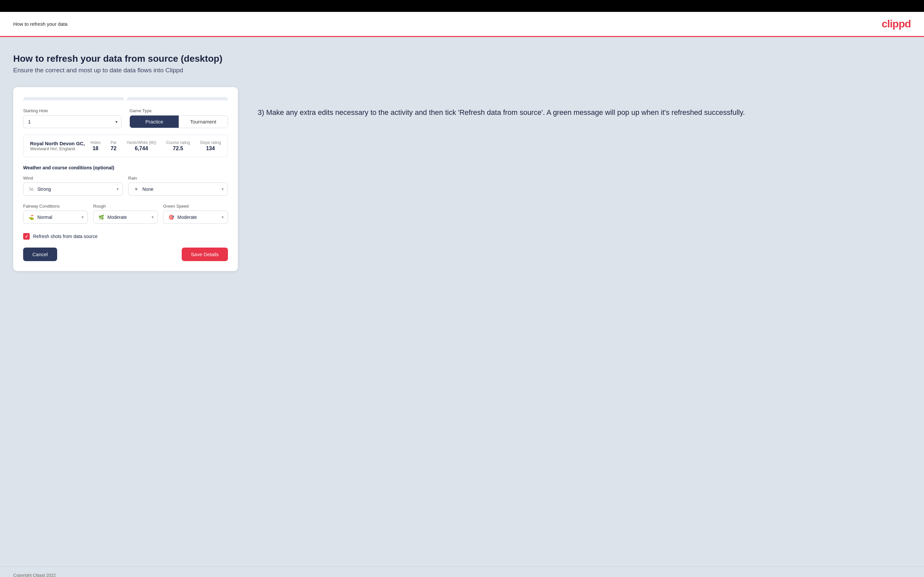  Describe the element at coordinates (126, 118) in the screenshot. I see `starting-hole-gametype-group: Starting Hole 1 Game Type Practice Tourn…` at that location.